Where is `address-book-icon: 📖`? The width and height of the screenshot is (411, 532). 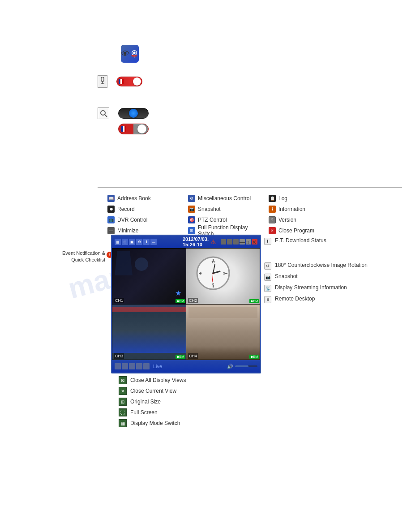 address-book-icon: 📖 is located at coordinates (111, 198).